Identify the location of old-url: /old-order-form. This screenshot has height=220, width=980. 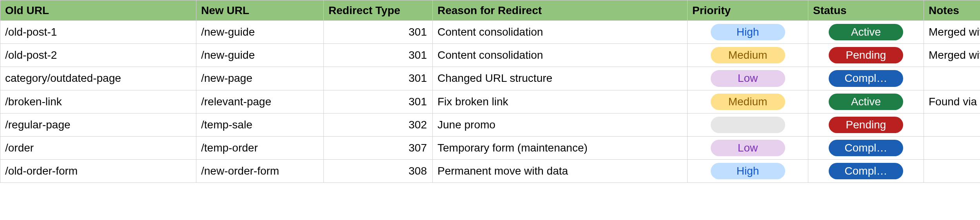
(98, 171).